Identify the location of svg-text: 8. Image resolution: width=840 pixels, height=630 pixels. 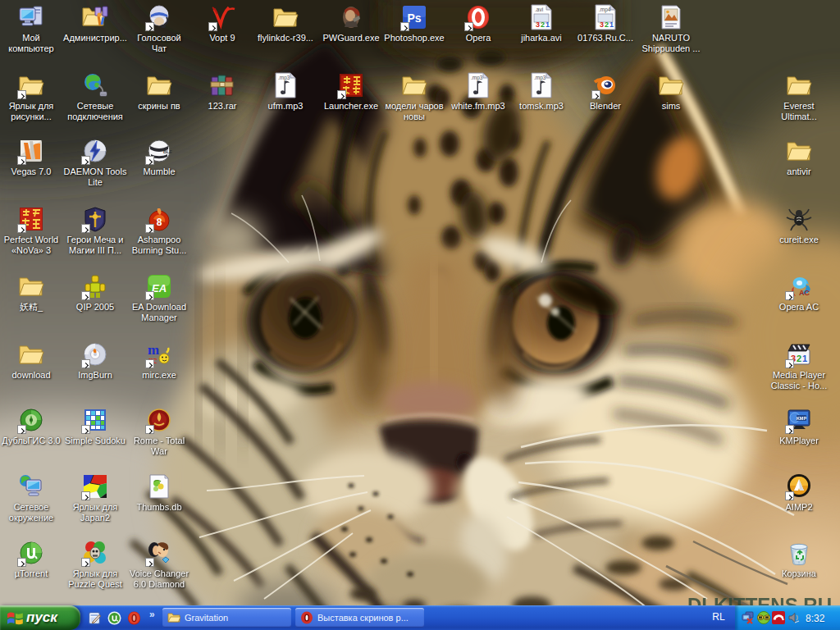
(159, 222).